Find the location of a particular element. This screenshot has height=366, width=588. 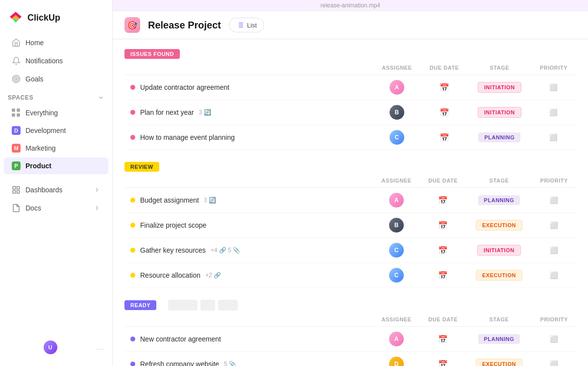

table-row: How to manage event planning C 📅 PLANNIN… is located at coordinates (350, 137).